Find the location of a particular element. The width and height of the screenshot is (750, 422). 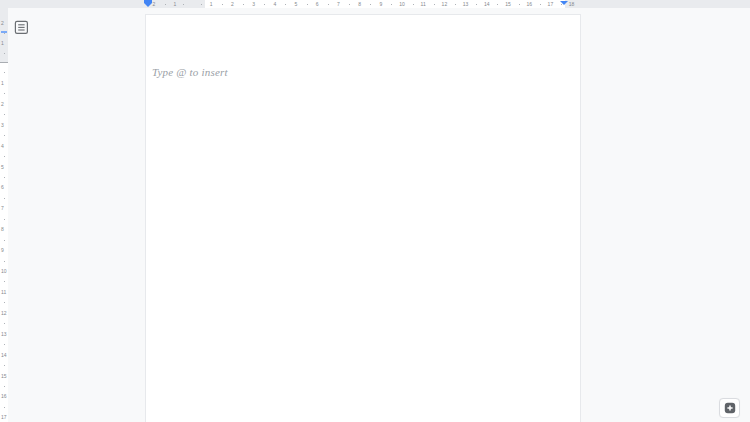

insert-placeholder: Type @ to insert is located at coordinates (190, 72).